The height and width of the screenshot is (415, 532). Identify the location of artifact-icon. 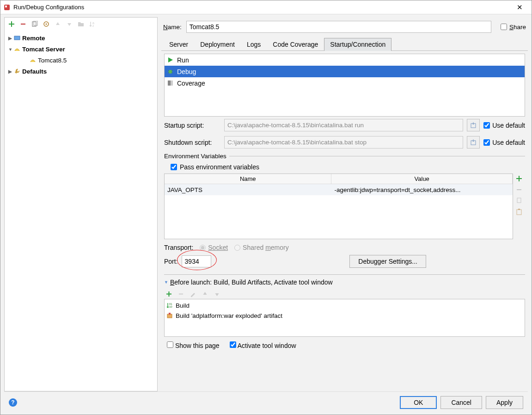
(170, 316).